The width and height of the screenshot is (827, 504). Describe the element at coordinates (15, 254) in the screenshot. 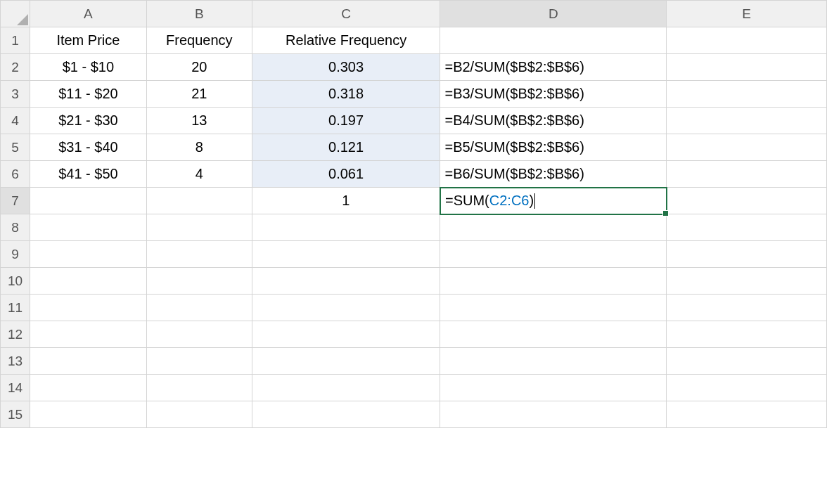

I see `row-header-9: 9` at that location.